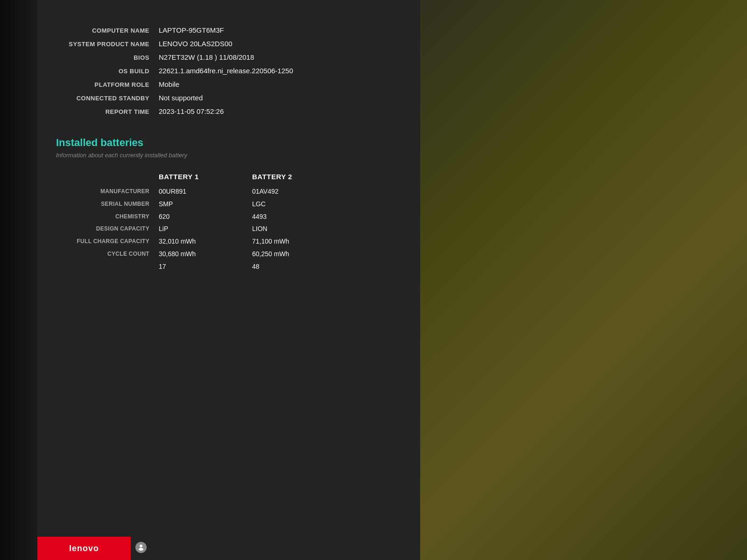  What do you see at coordinates (205, 241) in the screenshot?
I see `battery1-full-charge: 32,010 mWh` at bounding box center [205, 241].